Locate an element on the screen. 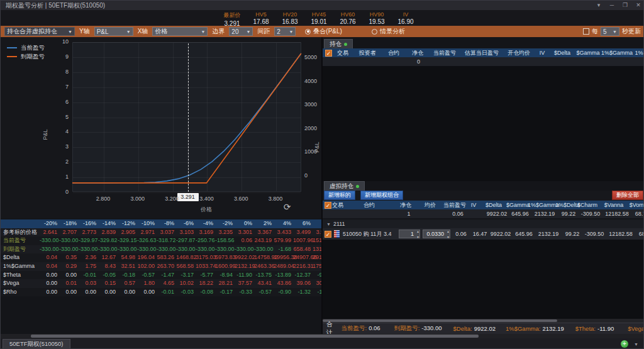 The height and width of the screenshot is (349, 644). scenario-col-header: -8% is located at coordinates (166, 224).